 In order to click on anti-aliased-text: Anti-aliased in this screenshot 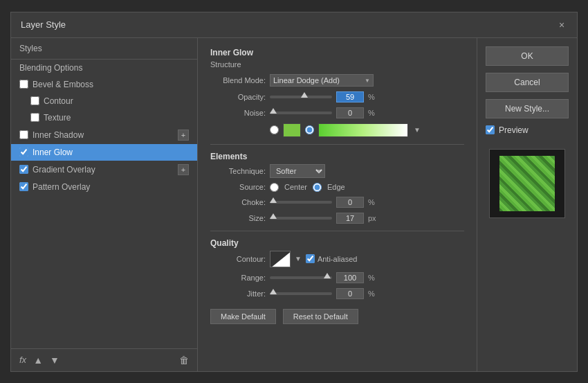, I will do `click(338, 259)`.